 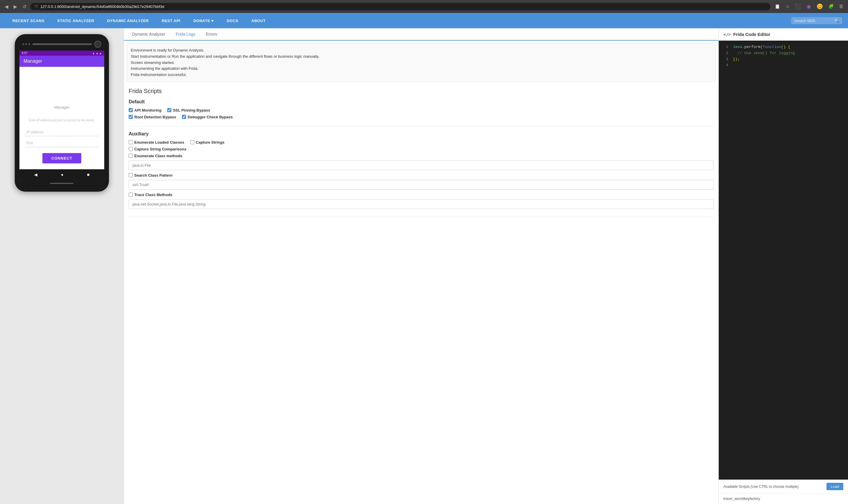 What do you see at coordinates (150, 195) in the screenshot?
I see `trace-methods-item: Trace Class Methods` at bounding box center [150, 195].